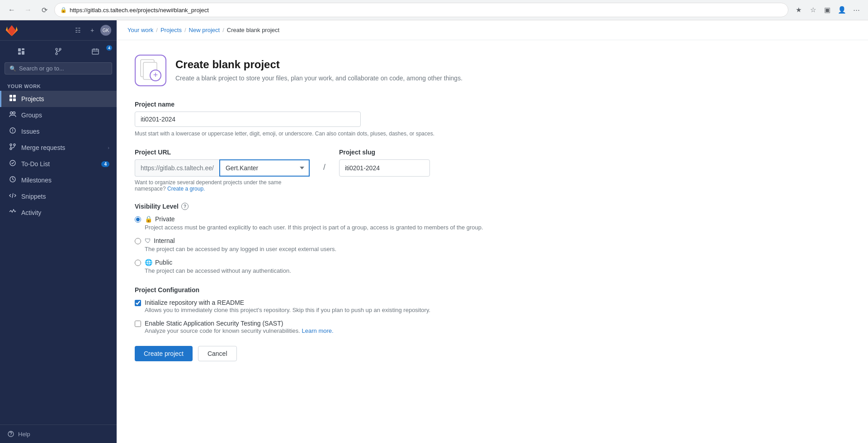  What do you see at coordinates (58, 196) in the screenshot?
I see `sidebar-item-snippets: Snippets` at bounding box center [58, 196].